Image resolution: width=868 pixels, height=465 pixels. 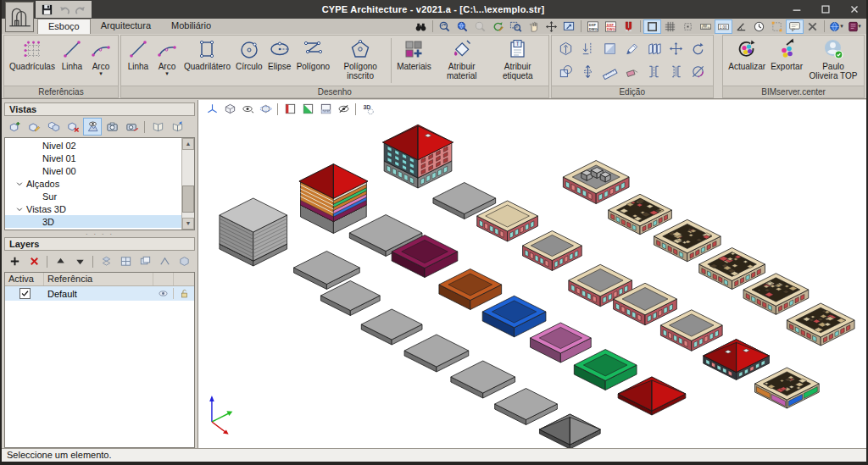 What do you see at coordinates (158, 127) in the screenshot?
I see `sheet-open-icon` at bounding box center [158, 127].